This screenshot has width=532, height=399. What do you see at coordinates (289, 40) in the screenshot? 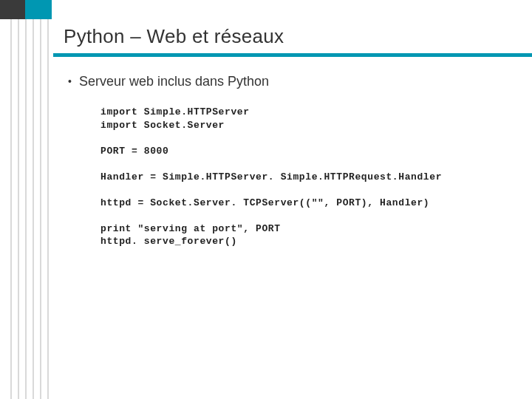
I see `slide-title: Python – Web et réseaux` at bounding box center [289, 40].